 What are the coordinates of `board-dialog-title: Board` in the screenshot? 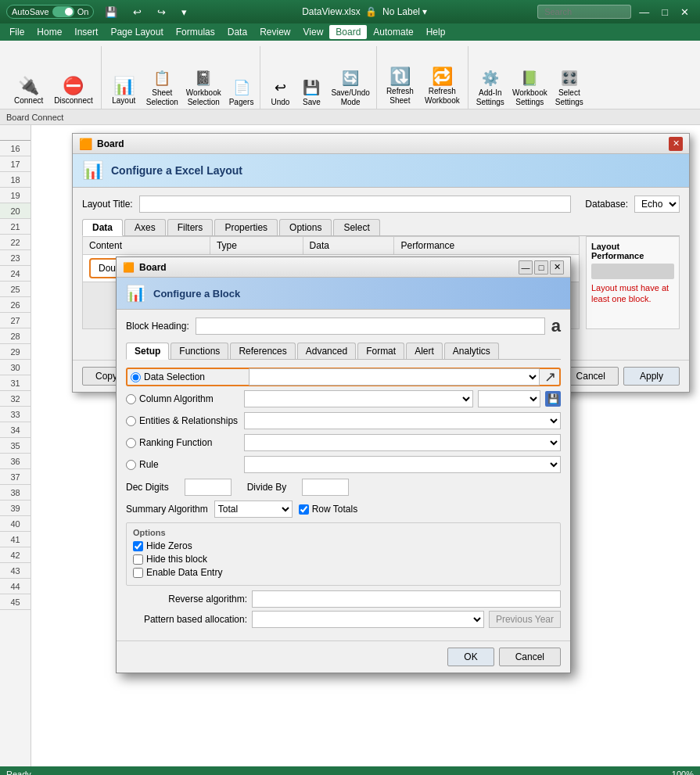 It's located at (380, 144).